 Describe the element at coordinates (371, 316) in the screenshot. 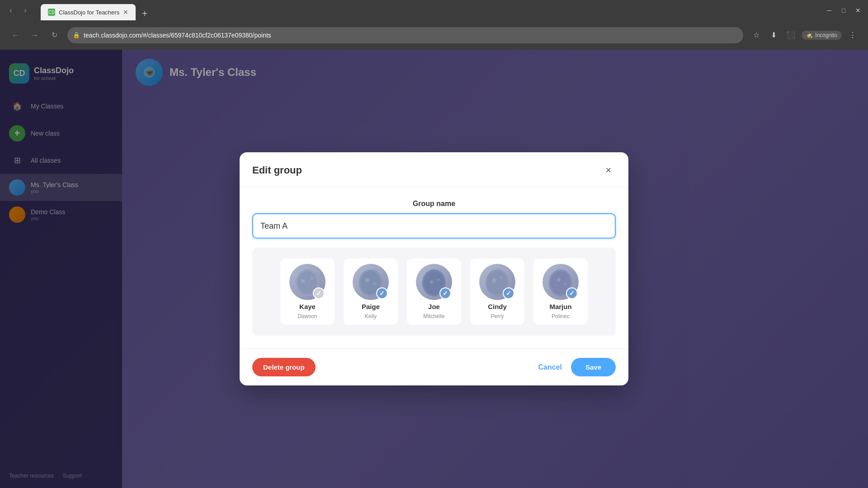

I see `paige-last-name: Kelly` at that location.